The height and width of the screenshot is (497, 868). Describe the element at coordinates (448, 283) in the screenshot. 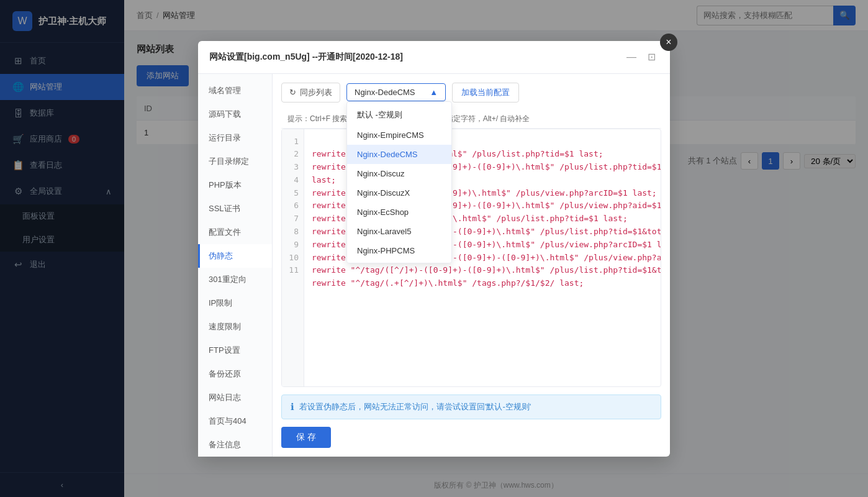

I see `code-line-11: rewrite "^/tag/(.+[^/]+)\.html$" /tags.p…` at that location.